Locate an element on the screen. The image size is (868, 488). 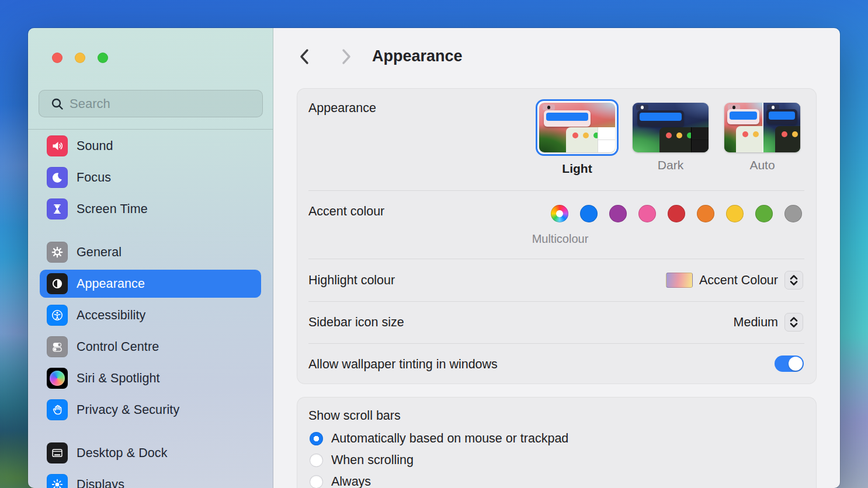
theme-label-light: Light is located at coordinates (577, 169).